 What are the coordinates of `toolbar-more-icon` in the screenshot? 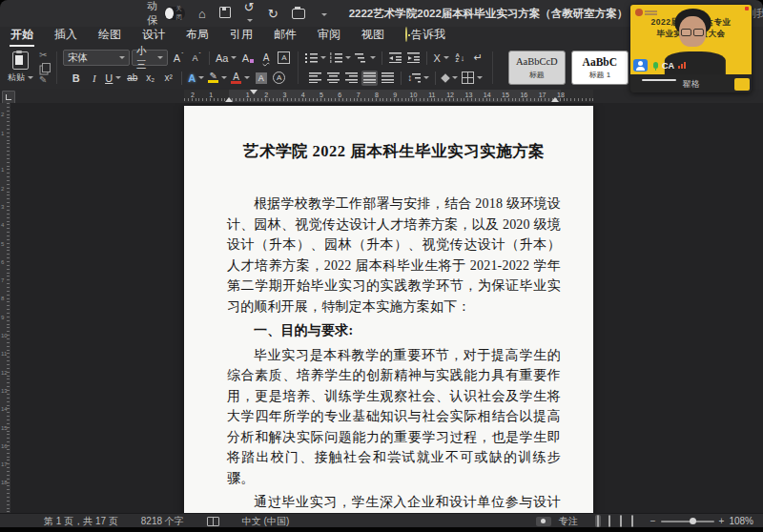 It's located at (322, 13).